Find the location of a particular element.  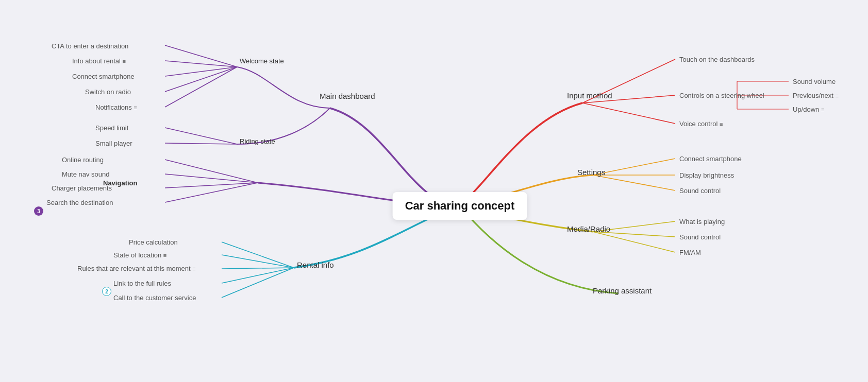

voice-control-label: Voice control ≡ is located at coordinates (701, 124).